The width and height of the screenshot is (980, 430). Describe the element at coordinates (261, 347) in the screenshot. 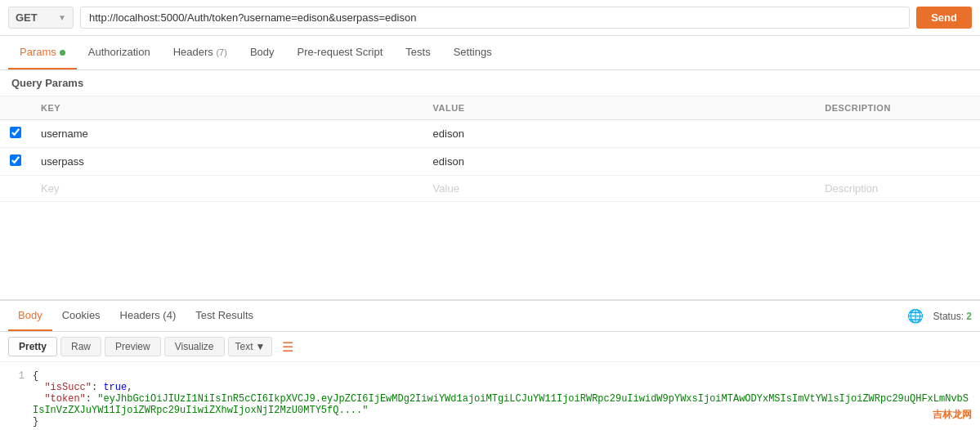

I see `chevron-down-icon: ▼` at that location.